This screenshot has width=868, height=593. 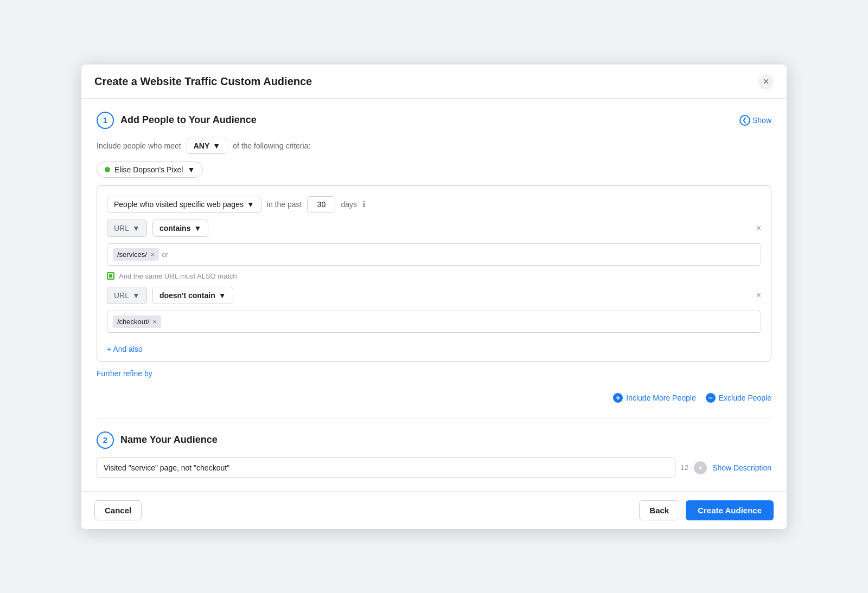 I want to click on contains-condition-button: contains ▼, so click(x=180, y=228).